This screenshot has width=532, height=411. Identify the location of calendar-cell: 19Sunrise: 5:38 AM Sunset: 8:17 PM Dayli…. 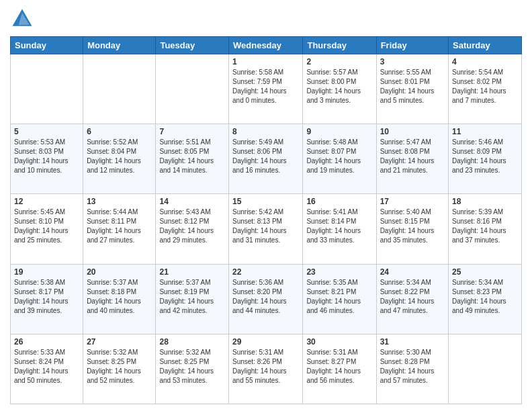
(47, 299).